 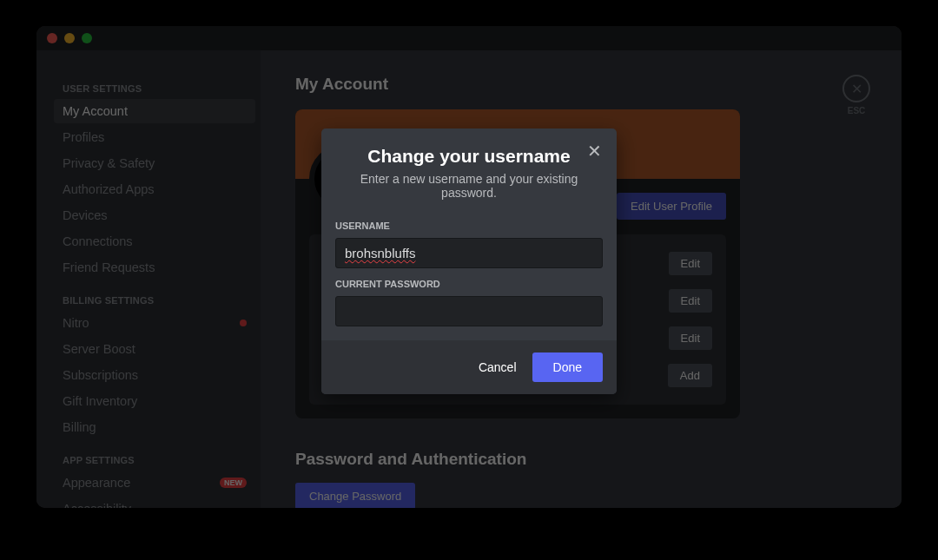 I want to click on modal-subtitle: Enter a new username and your existing p…, so click(x=469, y=186).